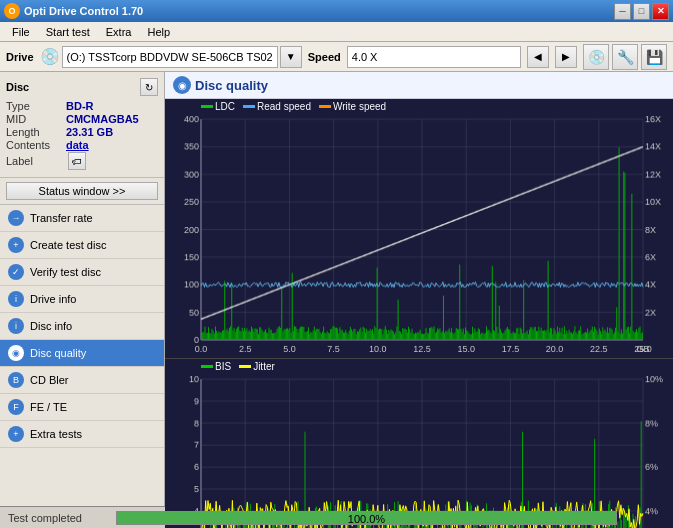 The height and width of the screenshot is (528, 673). I want to click on disc-info-icon: i, so click(16, 326).